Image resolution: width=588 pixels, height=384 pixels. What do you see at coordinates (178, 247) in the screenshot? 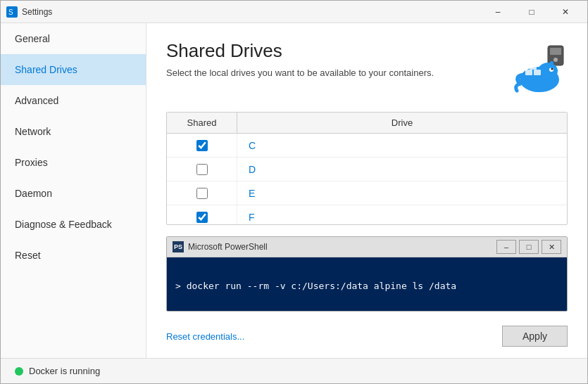
I see `powershell-icon: PS` at bounding box center [178, 247].